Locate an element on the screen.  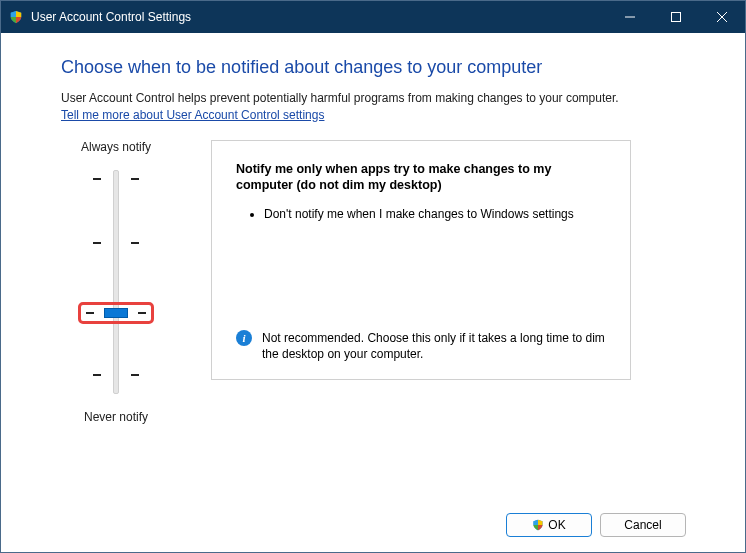
intro-text: User Account Control helps prevent poten… is located at coordinates (373, 107).